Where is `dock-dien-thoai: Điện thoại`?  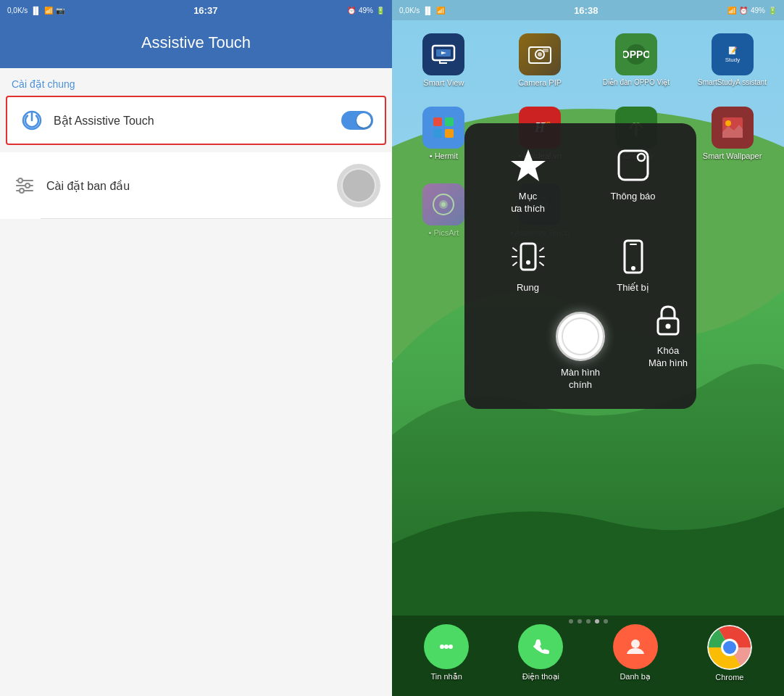
dock-dien-thoai: Điện thoại is located at coordinates (541, 652).